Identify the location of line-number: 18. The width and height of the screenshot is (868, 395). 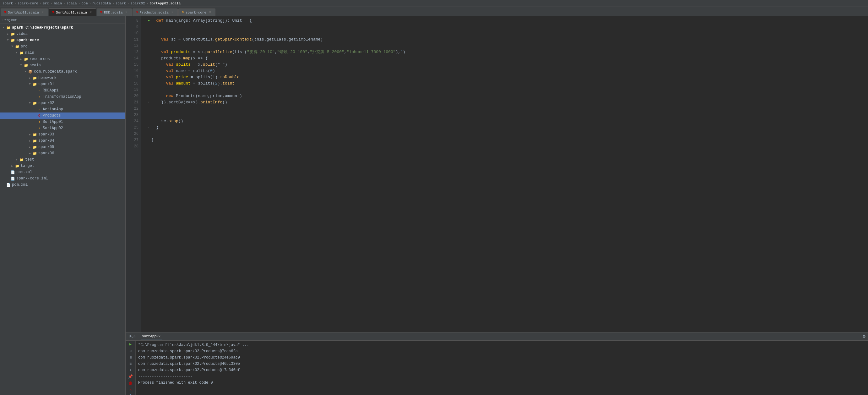
(132, 84).